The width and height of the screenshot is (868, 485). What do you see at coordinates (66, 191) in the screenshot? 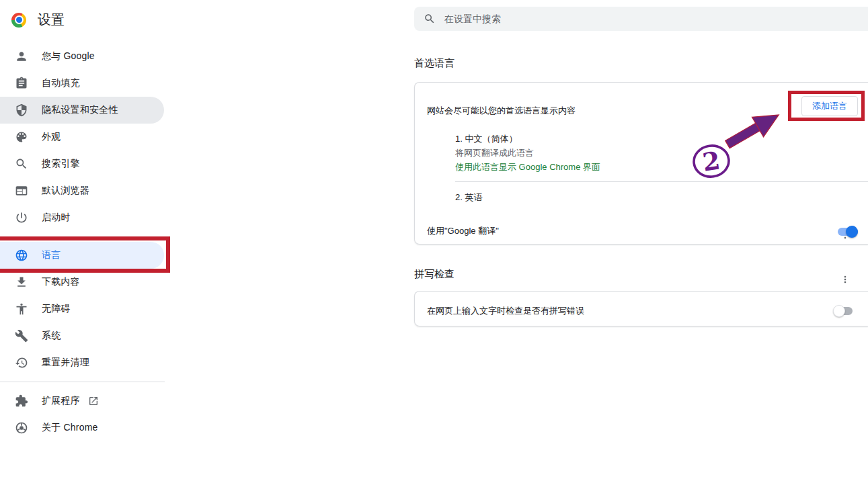
I see `sidebar-item-label: 默认浏览器` at bounding box center [66, 191].